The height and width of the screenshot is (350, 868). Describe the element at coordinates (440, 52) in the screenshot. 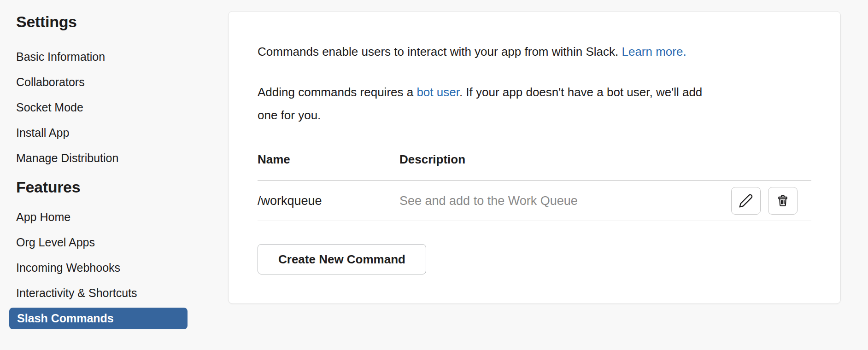

I see `intro-text: Commands enable users to interact with y…` at that location.